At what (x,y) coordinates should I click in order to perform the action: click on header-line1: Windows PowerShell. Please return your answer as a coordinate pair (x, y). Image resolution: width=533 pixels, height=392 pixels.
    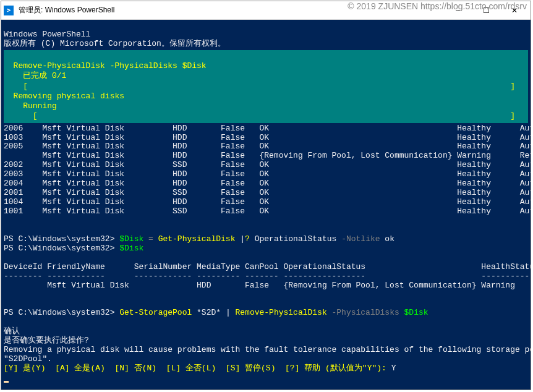
    Looking at the image, I should click on (47, 35).